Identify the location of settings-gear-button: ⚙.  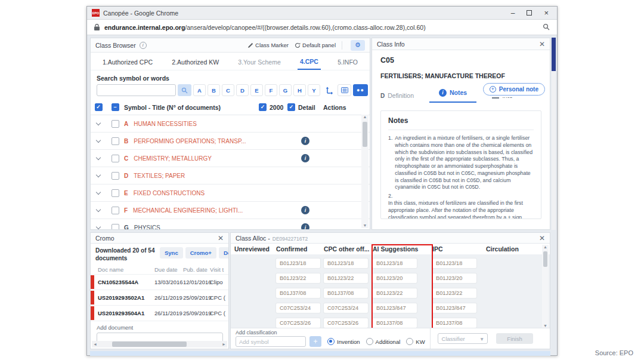
(358, 45).